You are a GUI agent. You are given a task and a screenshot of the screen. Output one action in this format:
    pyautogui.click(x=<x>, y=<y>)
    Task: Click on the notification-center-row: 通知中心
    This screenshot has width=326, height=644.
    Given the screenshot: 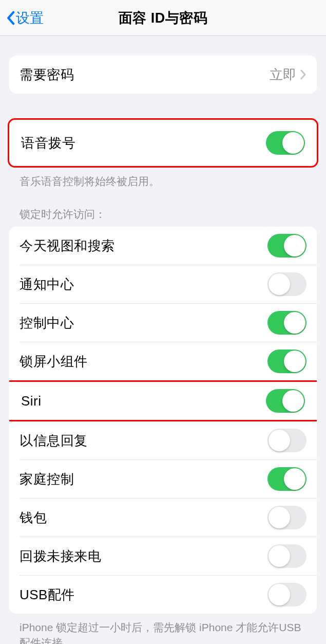 What is the action you would take?
    pyautogui.click(x=163, y=284)
    